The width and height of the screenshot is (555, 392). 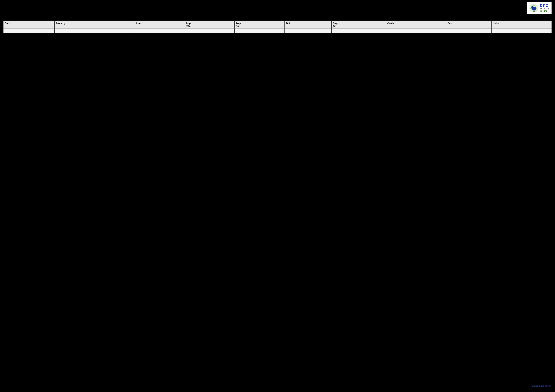 What do you see at coordinates (209, 25) in the screenshot?
I see `col-trap-type: Traptype` at bounding box center [209, 25].